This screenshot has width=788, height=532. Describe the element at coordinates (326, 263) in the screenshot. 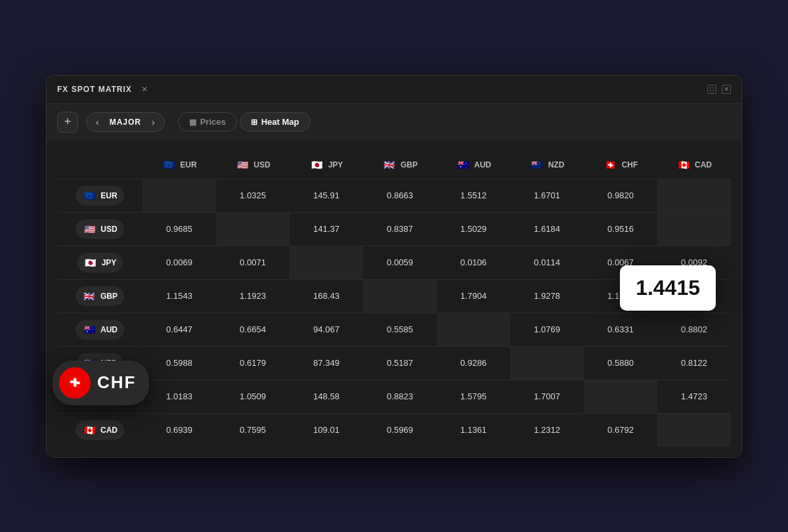

I see `cell-jpy-jpy` at that location.